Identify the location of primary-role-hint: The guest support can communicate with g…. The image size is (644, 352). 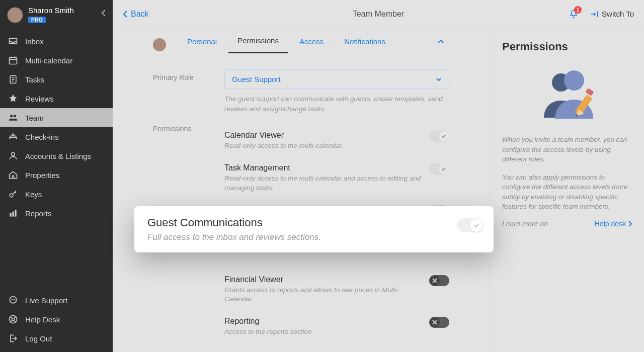
(337, 104).